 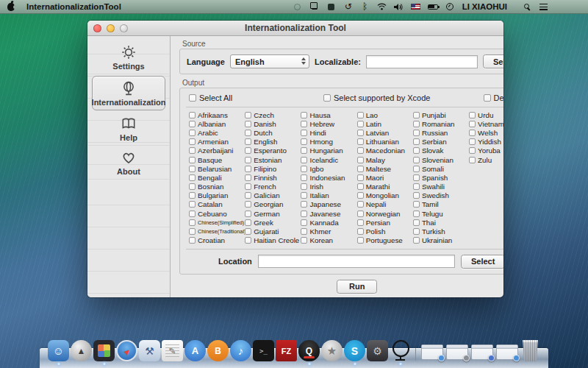 What do you see at coordinates (273, 196) in the screenshot?
I see `language-checkbox-galician: Galician` at bounding box center [273, 196].